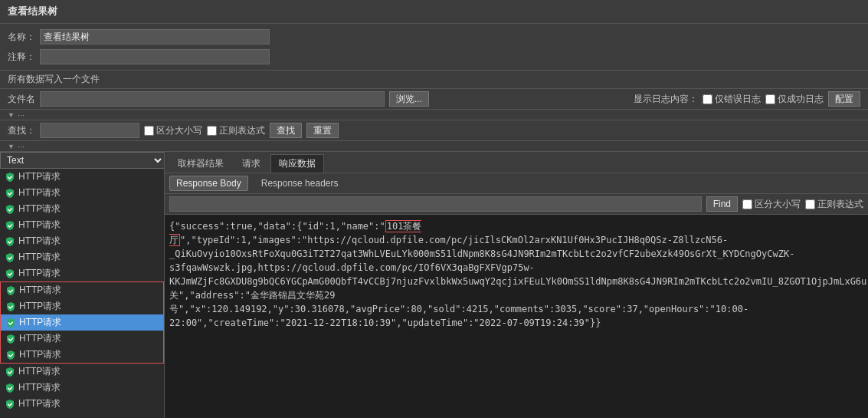 This screenshot has height=418, width=868. What do you see at coordinates (434, 12) in the screenshot?
I see `window-title: 查看结果树` at bounding box center [434, 12].